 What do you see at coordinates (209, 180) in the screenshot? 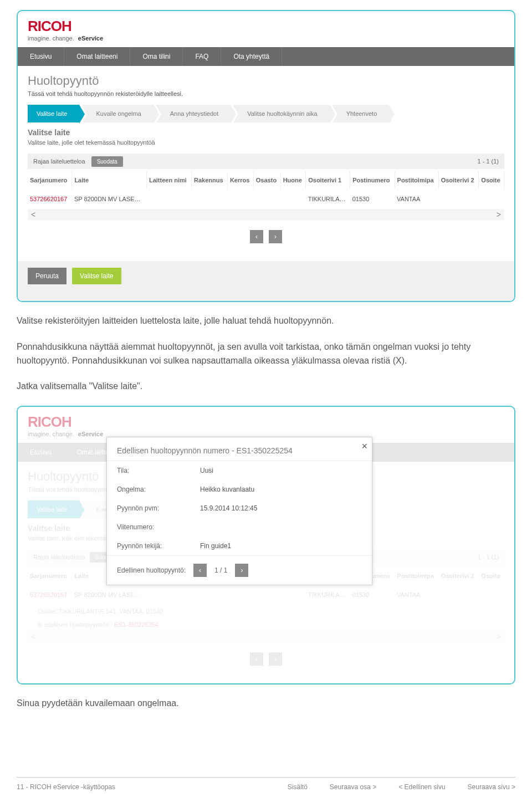
I see `col-rakennus: Rakennus` at bounding box center [209, 180].